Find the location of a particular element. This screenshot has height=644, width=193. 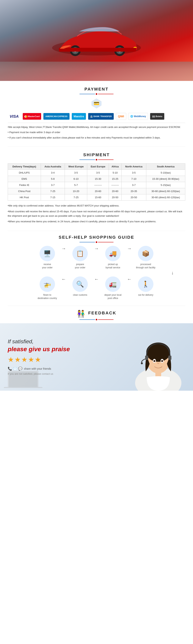

prepare-label: prepareyour order is located at coordinates (80, 266).